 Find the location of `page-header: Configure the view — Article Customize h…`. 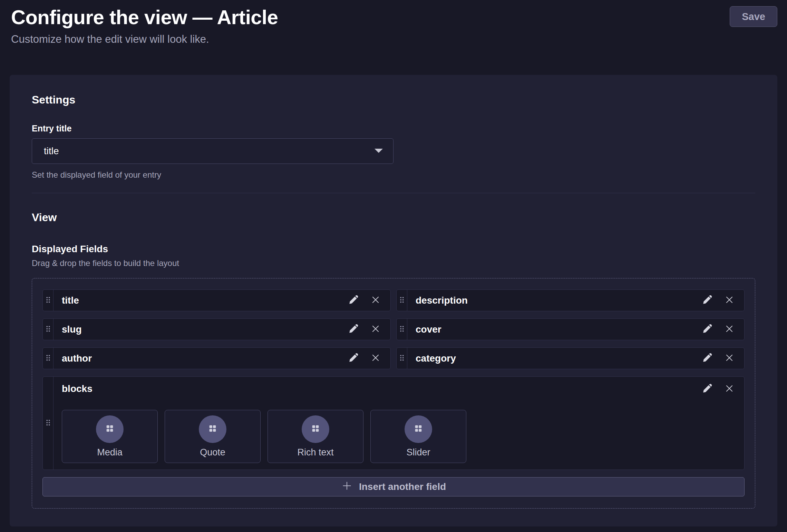

page-header: Configure the view — Article Customize h… is located at coordinates (394, 23).